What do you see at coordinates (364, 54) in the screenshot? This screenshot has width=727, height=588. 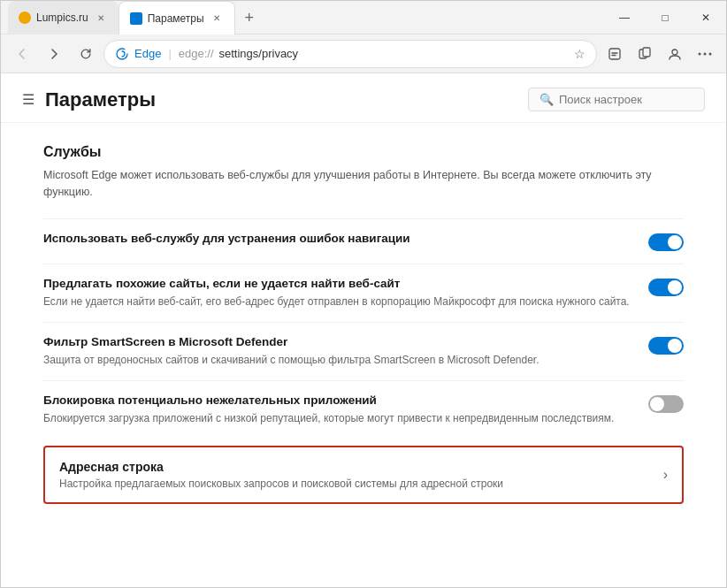 I see `navigation-bar: Edge | edge://settings/privacy ☆` at bounding box center [364, 54].